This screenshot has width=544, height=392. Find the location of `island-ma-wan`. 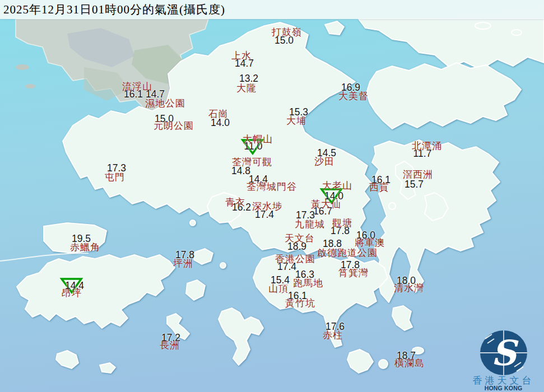

island-ma-wan is located at coordinates (193, 223).